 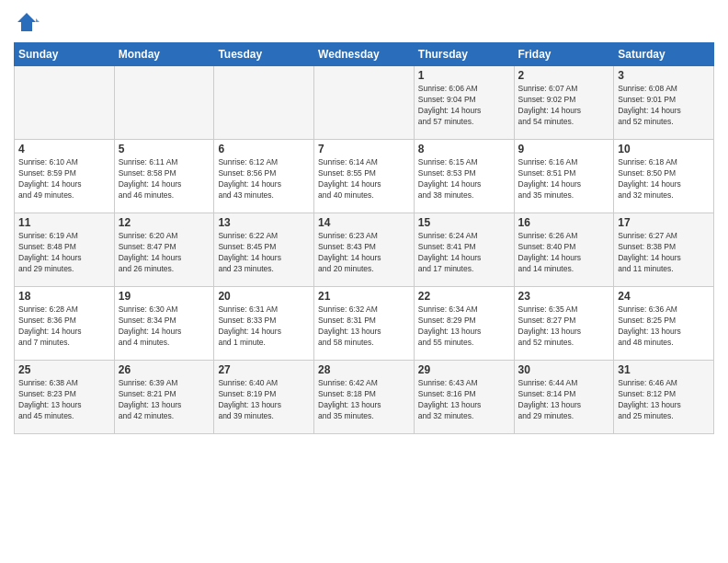 I want to click on day-number: 14, so click(x=364, y=223).